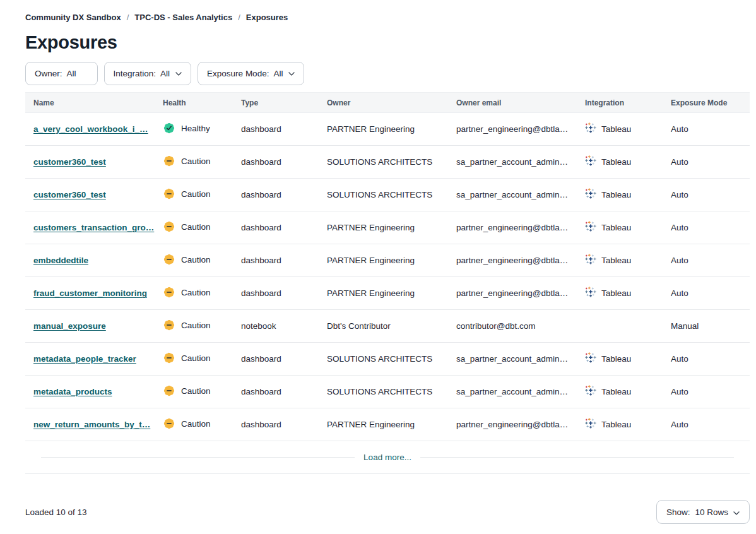 This screenshot has height=534, width=756. I want to click on name-cell: metadata_people_tracker, so click(90, 359).